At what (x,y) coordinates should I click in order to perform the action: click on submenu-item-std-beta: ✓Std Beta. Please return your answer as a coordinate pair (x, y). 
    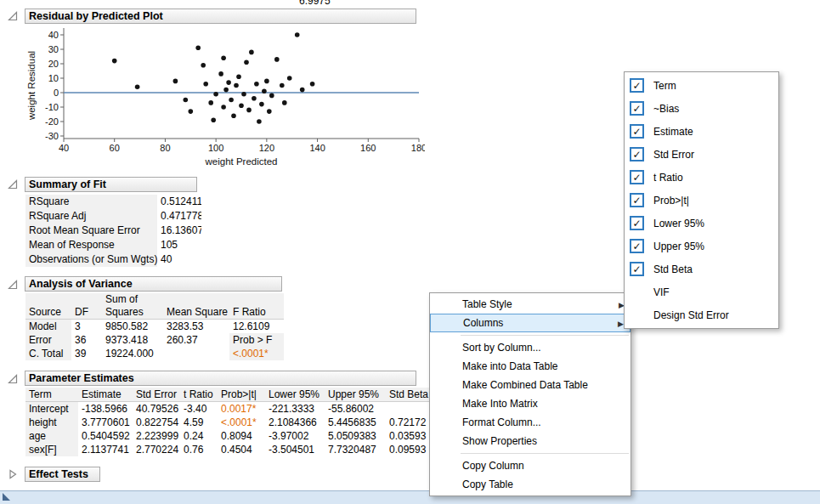
    Looking at the image, I should click on (702, 269).